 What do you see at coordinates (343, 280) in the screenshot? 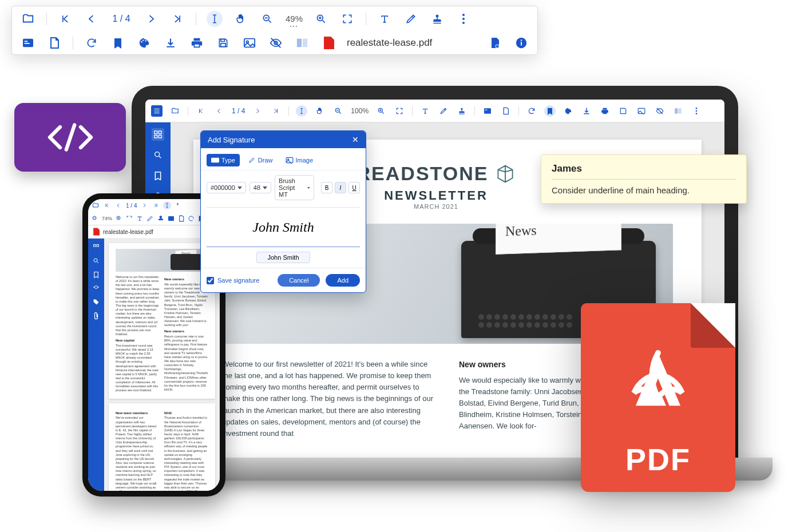
I see `add-button: Add` at bounding box center [343, 280].